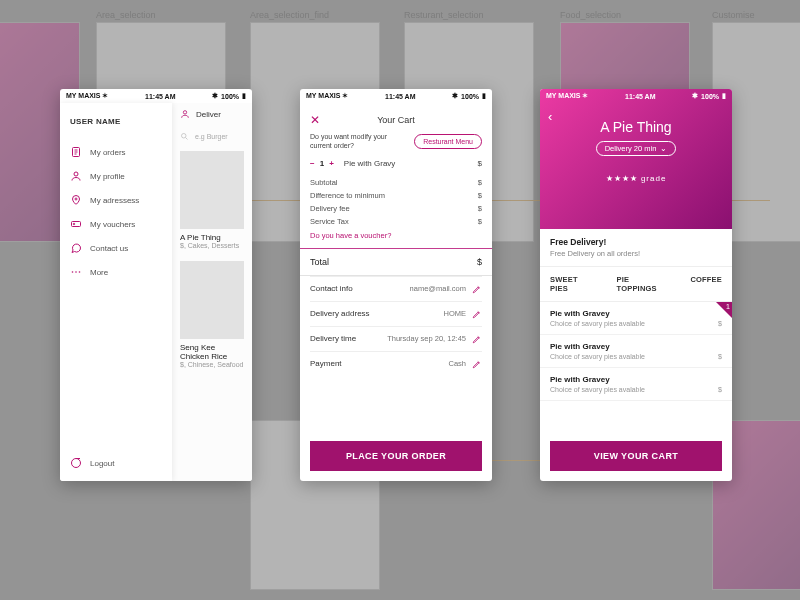 The width and height of the screenshot is (800, 600). Describe the element at coordinates (734, 15) in the screenshot. I see `bg-label: Customise` at that location.